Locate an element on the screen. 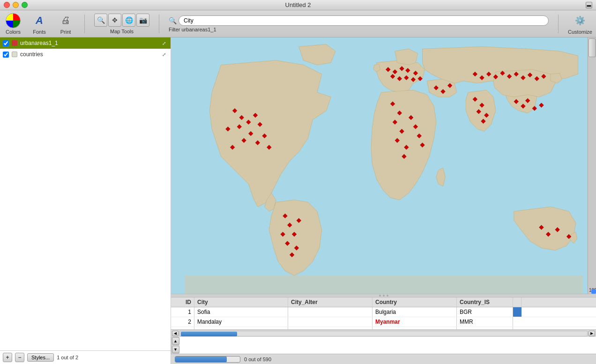  scroll-track-h is located at coordinates (383, 334).